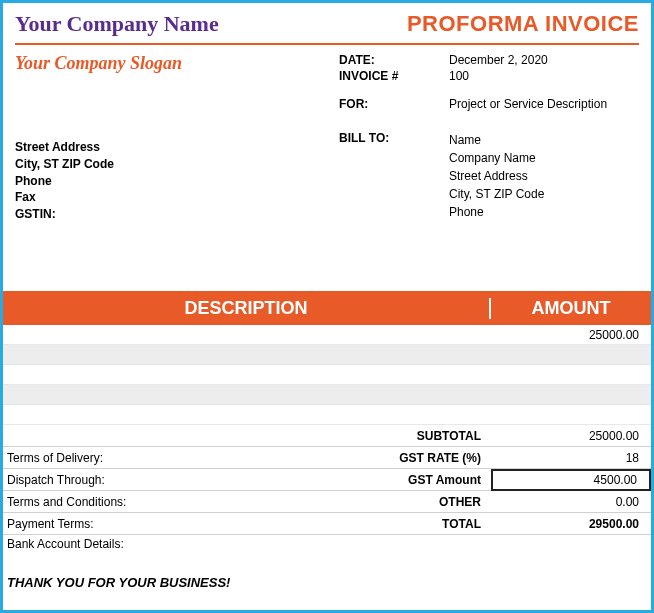 The width and height of the screenshot is (654, 613). What do you see at coordinates (327, 524) in the screenshot?
I see `total-row: Payment Terms: TOTAL 29500.00` at bounding box center [327, 524].